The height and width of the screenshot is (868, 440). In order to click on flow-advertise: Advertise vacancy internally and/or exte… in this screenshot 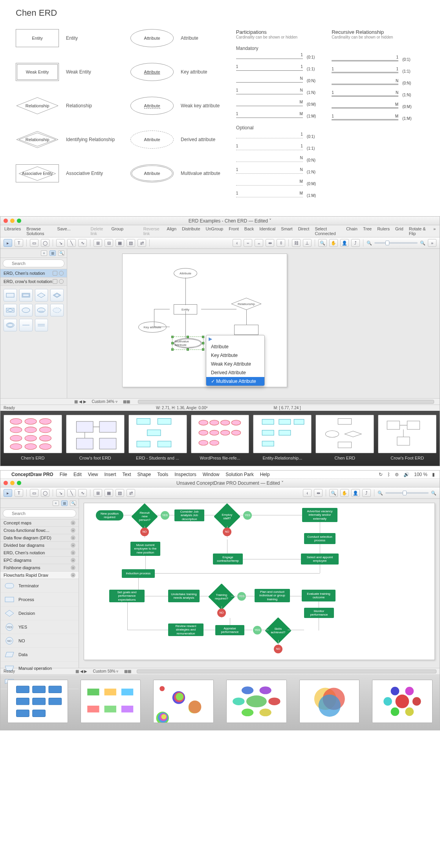, I will do `click(320, 515)`.